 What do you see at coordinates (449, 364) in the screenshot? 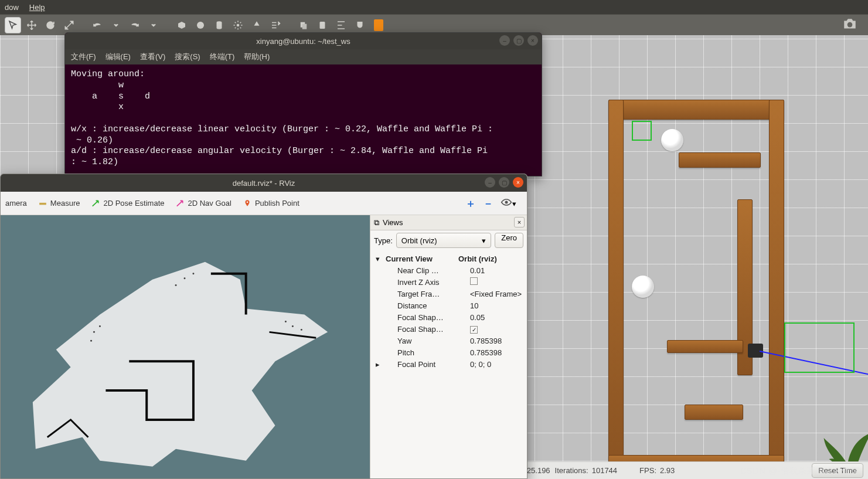
I see `tree-row: ▸Focal Point0; 0; 0` at bounding box center [449, 364].